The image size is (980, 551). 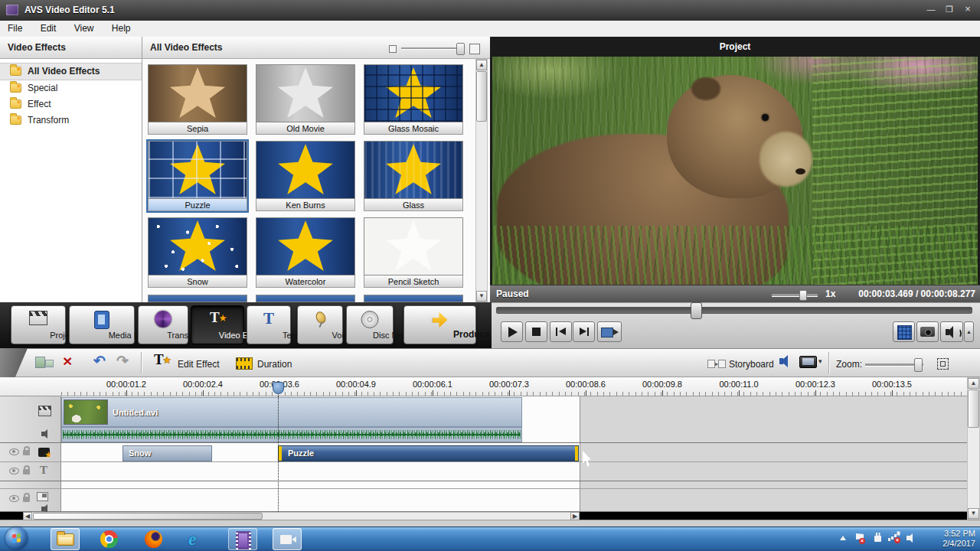 I want to click on transitions-button: Transitions, so click(x=163, y=324).